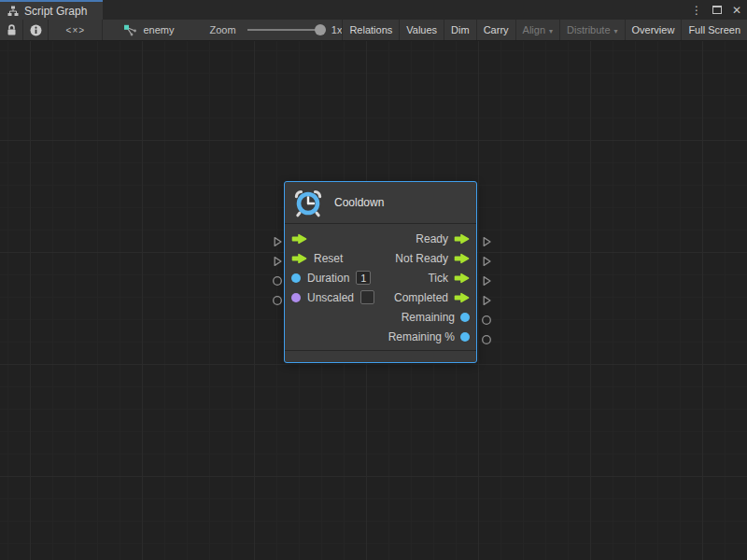 The width and height of the screenshot is (747, 560). Describe the element at coordinates (381, 203) in the screenshot. I see `node-header: Cooldown` at that location.